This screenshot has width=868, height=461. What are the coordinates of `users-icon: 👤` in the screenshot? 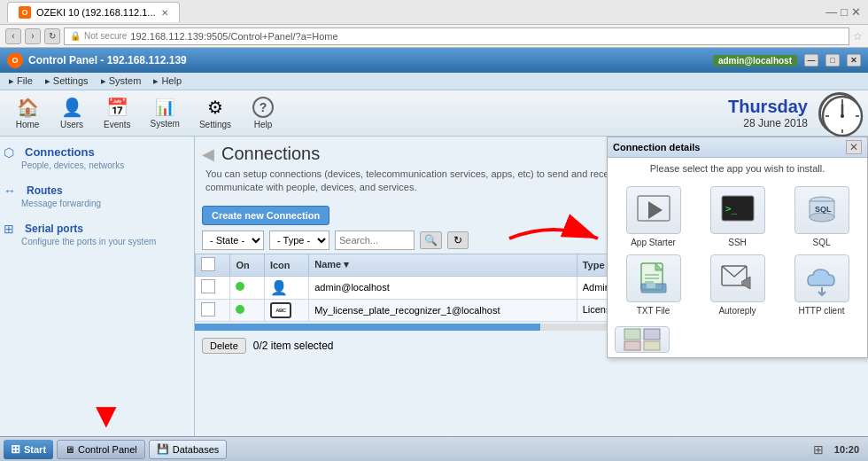 It's located at (73, 107).